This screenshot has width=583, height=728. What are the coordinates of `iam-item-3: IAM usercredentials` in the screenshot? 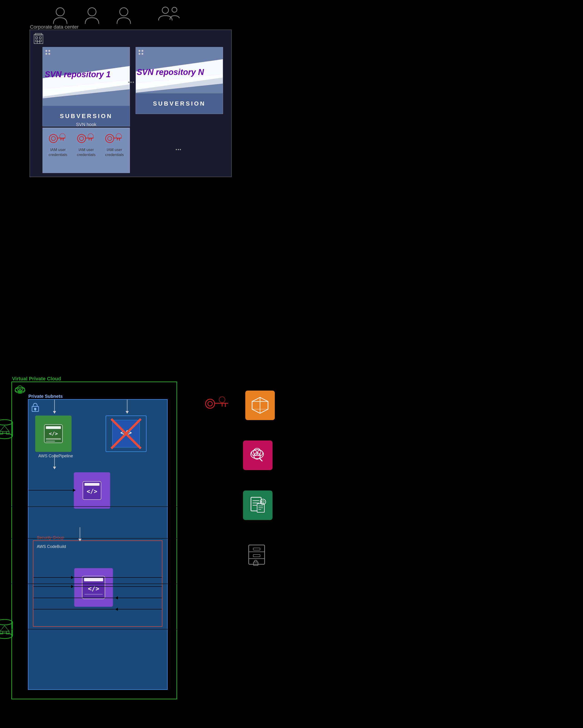 It's located at (114, 145).